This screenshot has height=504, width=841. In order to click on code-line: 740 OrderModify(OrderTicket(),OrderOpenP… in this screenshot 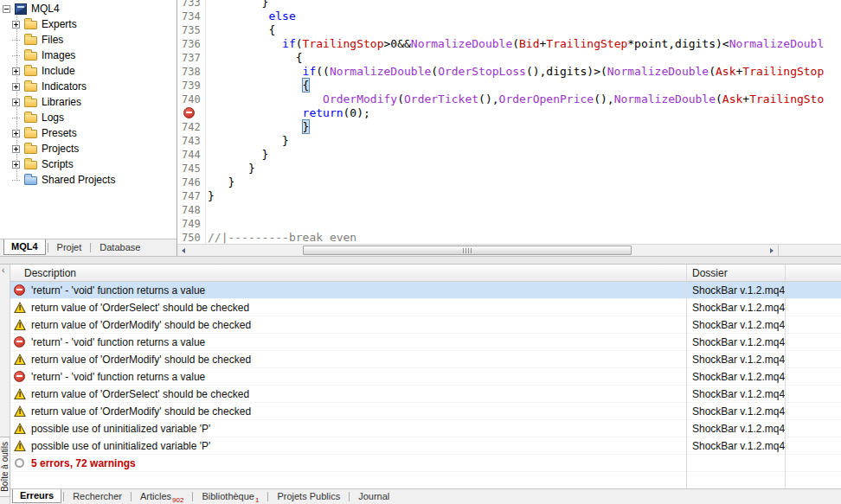, I will do `click(509, 99)`.